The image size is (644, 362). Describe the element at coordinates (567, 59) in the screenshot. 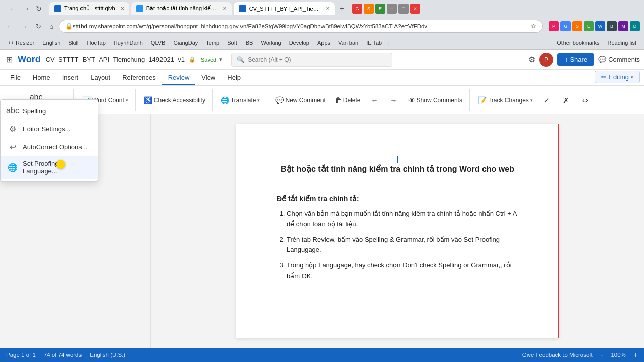

I see `share-icon: ↑` at that location.